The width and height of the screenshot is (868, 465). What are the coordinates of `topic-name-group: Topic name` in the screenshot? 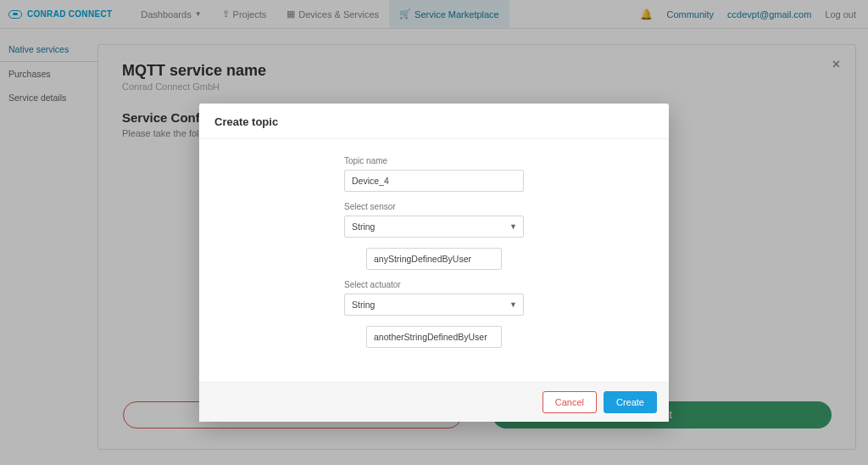 It's located at (434, 174).